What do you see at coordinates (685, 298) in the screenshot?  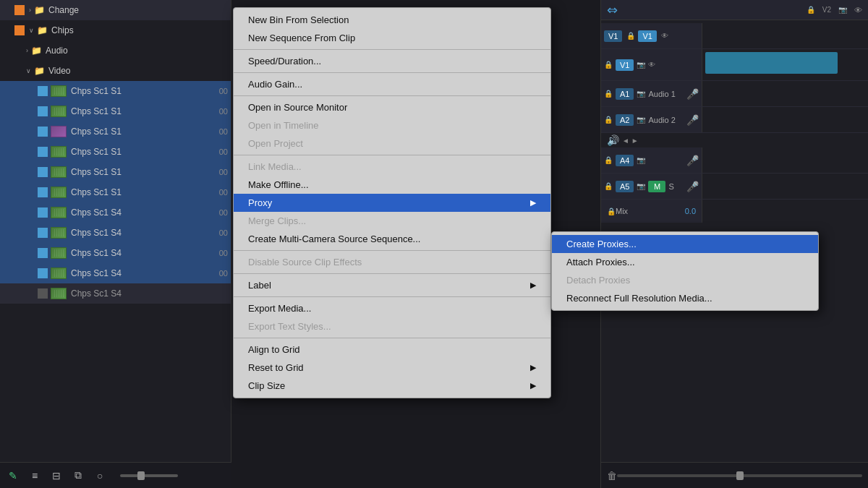 I see `proxy-reconnect: Reconnect Full Resolution Media...` at bounding box center [685, 298].